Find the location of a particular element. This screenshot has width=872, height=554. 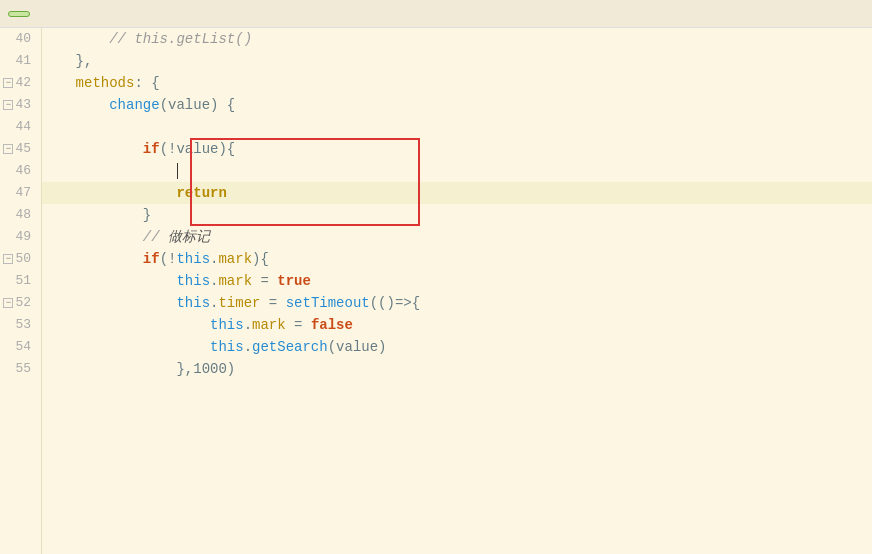

line-num-text: 44 is located at coordinates (23, 127).